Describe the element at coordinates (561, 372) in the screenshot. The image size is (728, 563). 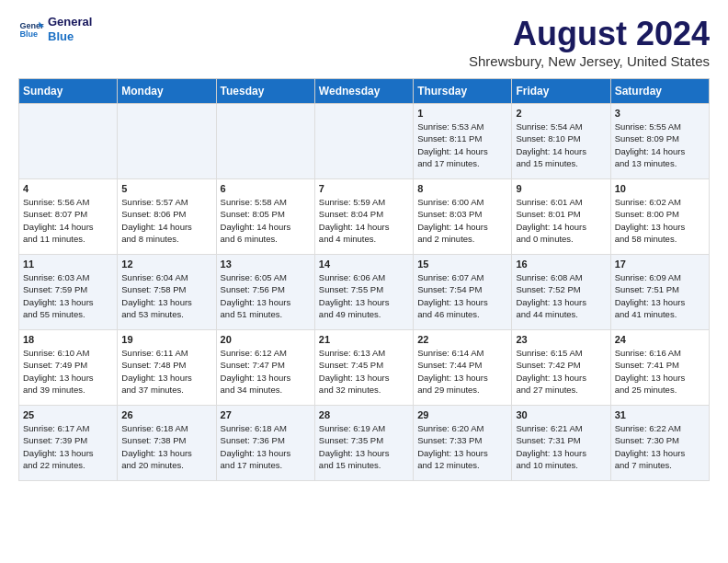
I see `day-info: Sunrise: 6:15 AMSunset: 7:42 PMDaylight:…` at that location.